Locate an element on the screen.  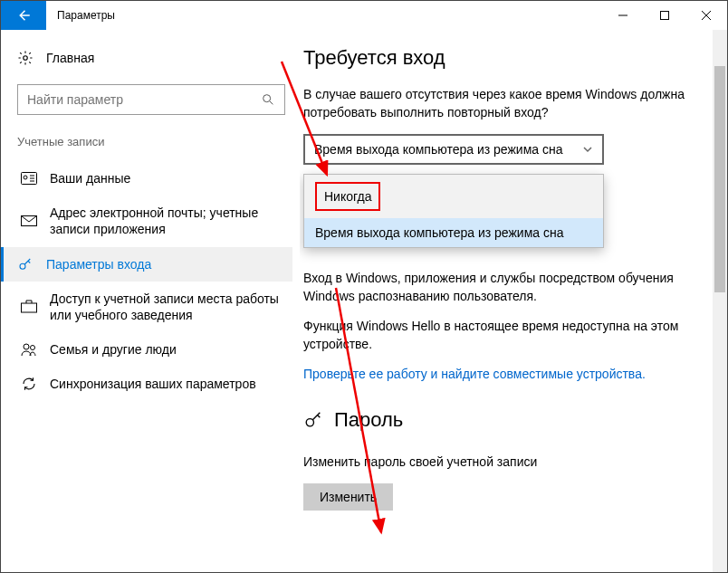
nav-label: Доступ к учетной записи места работы или… is located at coordinates (169, 307).